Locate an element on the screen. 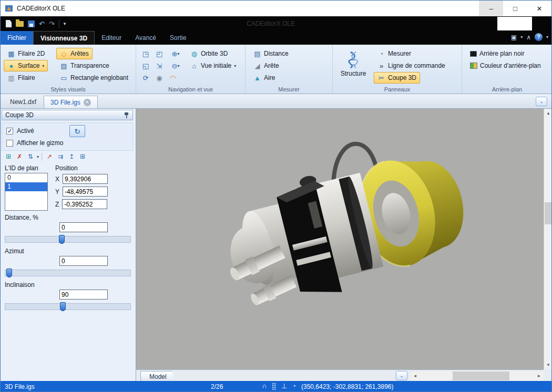 This screenshot has height=392, width=552. scroll-right-icon: ► is located at coordinates (539, 376).